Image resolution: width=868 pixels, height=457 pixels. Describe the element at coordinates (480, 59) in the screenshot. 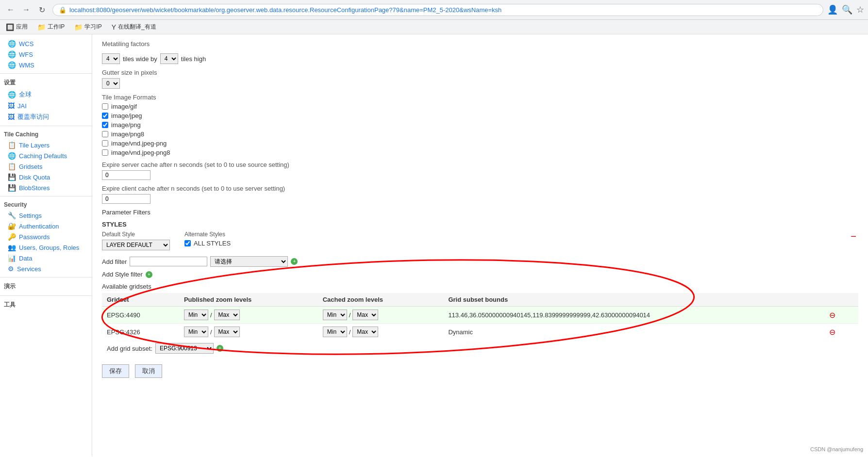

I see `metatiling-inputs-row: 4 1 2 3 tiles wide by 4 1 2 3 tiles high` at that location.